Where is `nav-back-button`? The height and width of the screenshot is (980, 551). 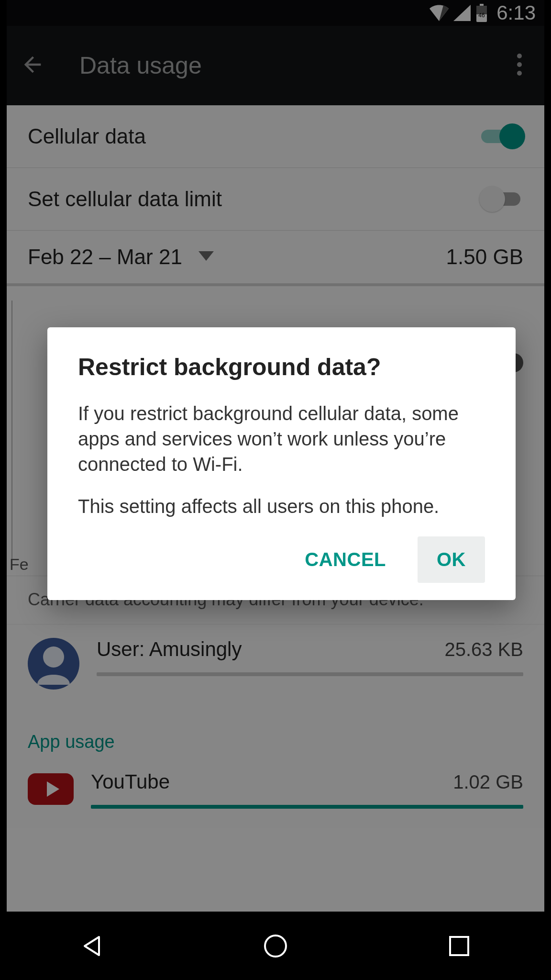
nav-back-button is located at coordinates (92, 946).